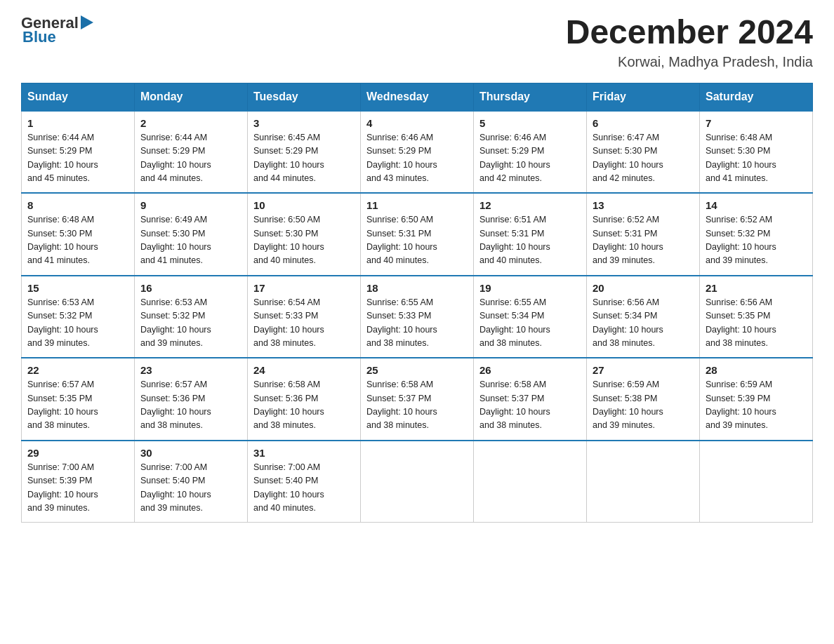 The height and width of the screenshot is (644, 834). I want to click on day-info: Sunrise: 6:56 AMSunset: 5:34 PMDaylight:…, so click(643, 323).